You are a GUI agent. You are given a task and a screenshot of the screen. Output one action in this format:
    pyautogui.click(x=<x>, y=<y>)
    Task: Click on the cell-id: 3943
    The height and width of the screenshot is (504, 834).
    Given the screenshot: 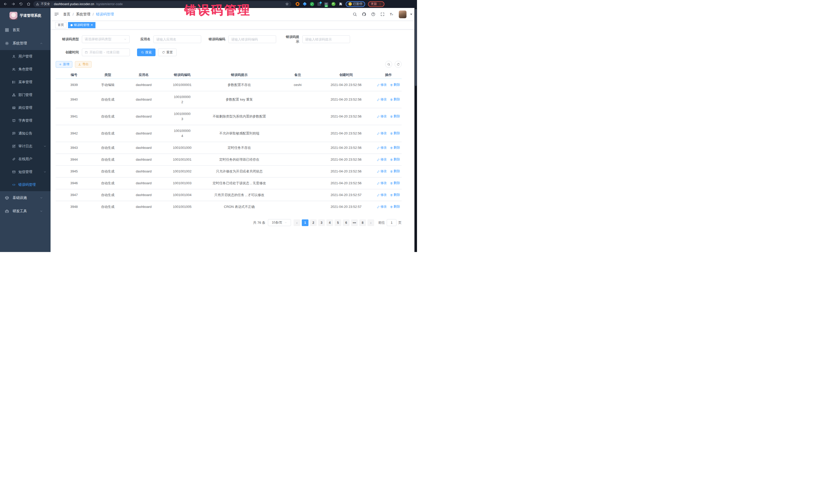 What is the action you would take?
    pyautogui.click(x=74, y=148)
    